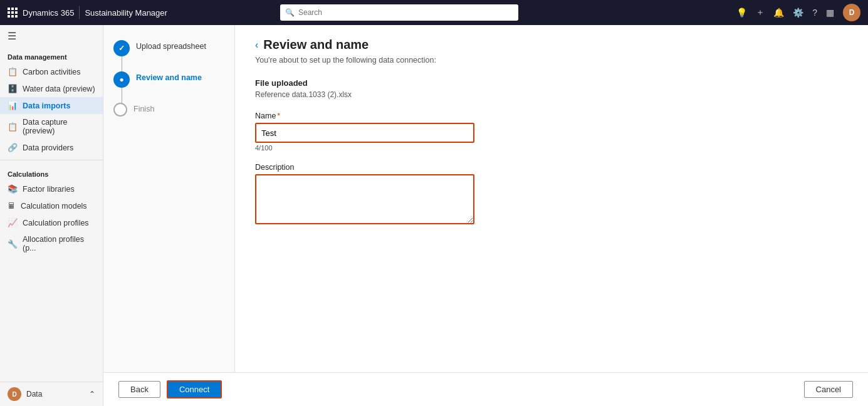  Describe the element at coordinates (51, 206) in the screenshot. I see `sidebar-item-calculation-models: 🖩 Calculation models` at that location.